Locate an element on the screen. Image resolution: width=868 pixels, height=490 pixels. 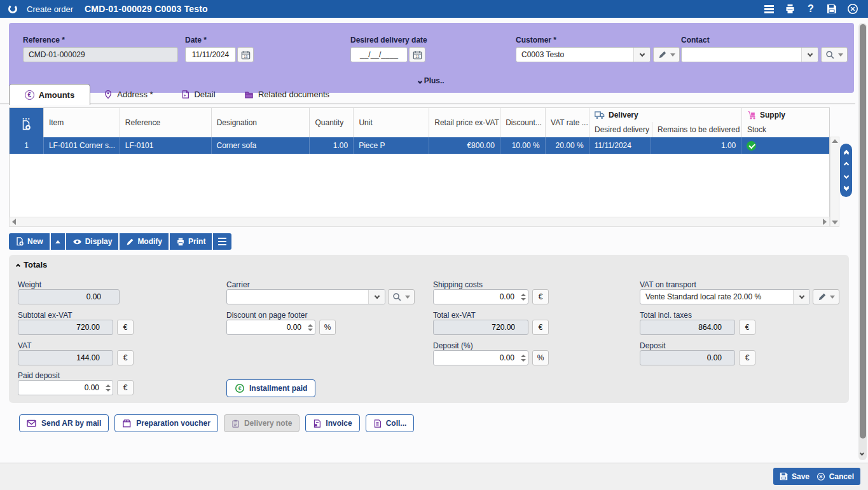
paid-deposit-field is located at coordinates (65, 388).